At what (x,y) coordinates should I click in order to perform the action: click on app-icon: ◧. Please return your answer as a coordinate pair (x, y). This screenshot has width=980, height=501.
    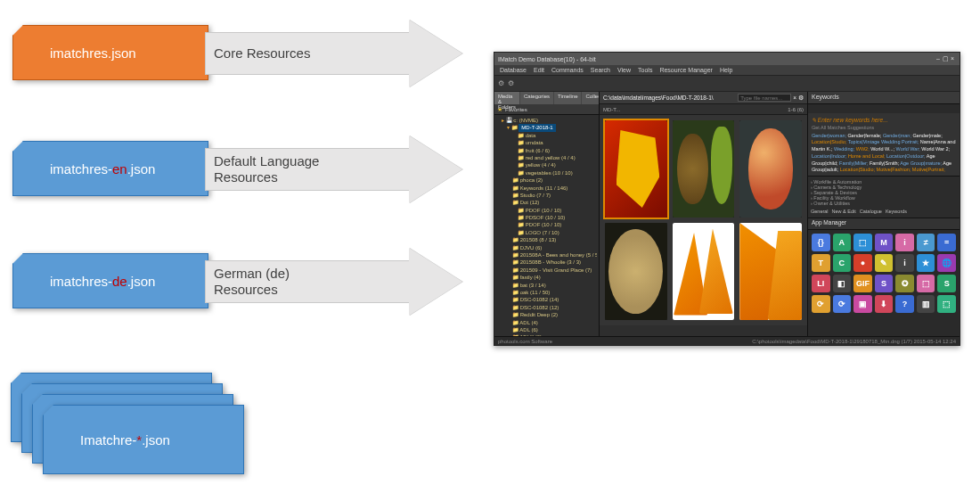
    Looking at the image, I should click on (843, 283).